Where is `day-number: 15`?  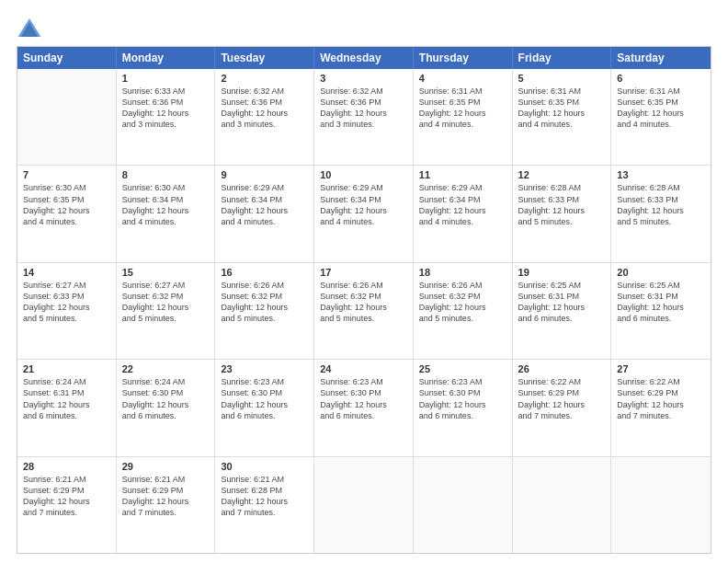
day-number: 15 is located at coordinates (165, 272).